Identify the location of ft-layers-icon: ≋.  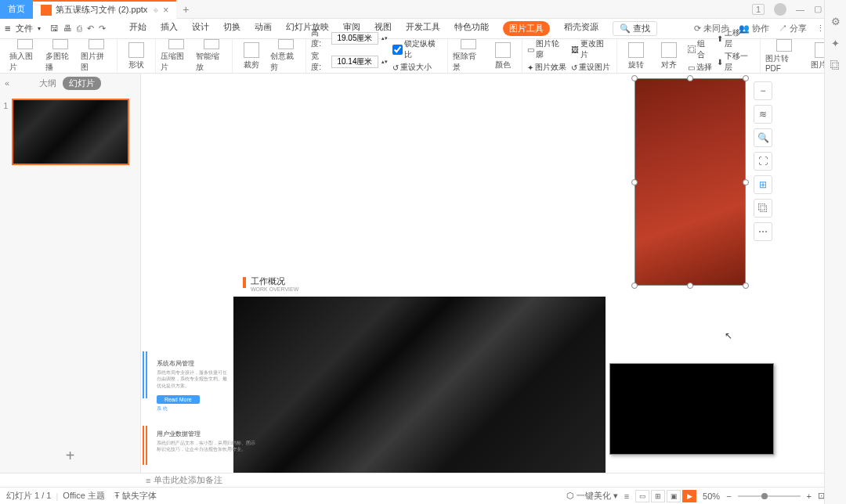
(763, 114).